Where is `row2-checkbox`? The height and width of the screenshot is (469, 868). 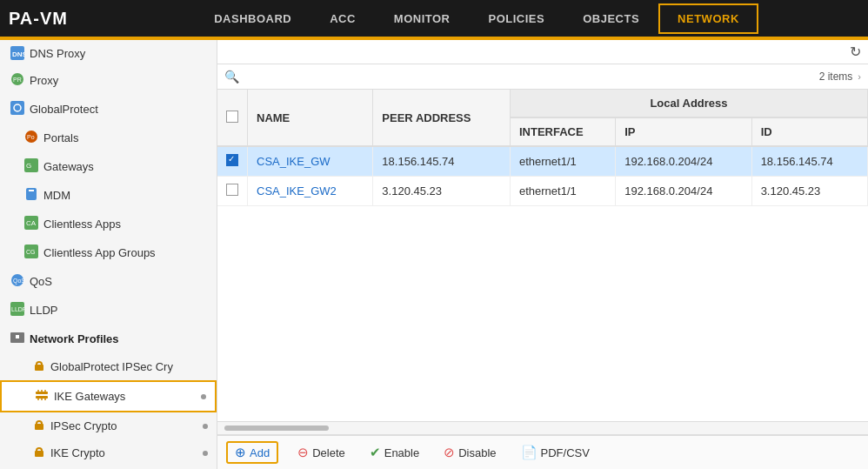
row2-checkbox is located at coordinates (232, 190).